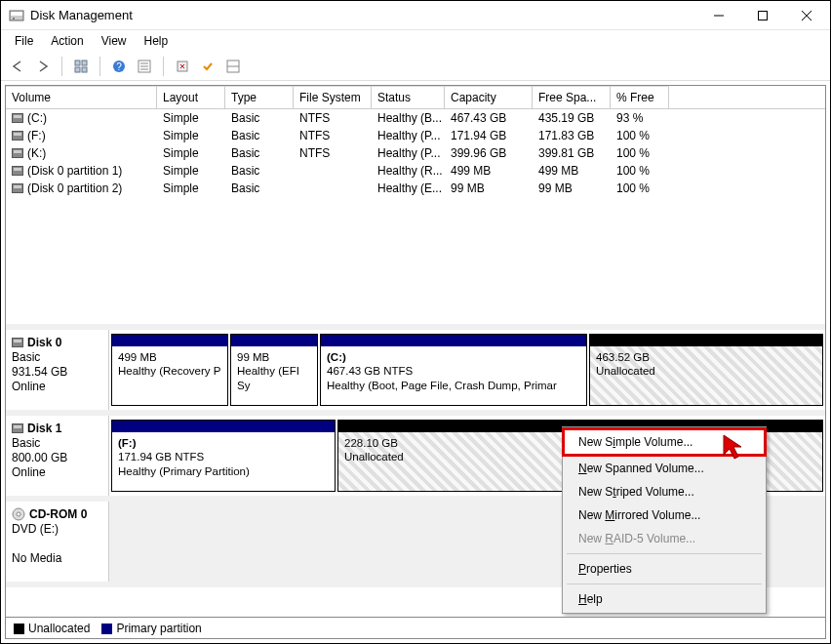 This screenshot has width=831, height=644. I want to click on app-icon, so click(17, 16).